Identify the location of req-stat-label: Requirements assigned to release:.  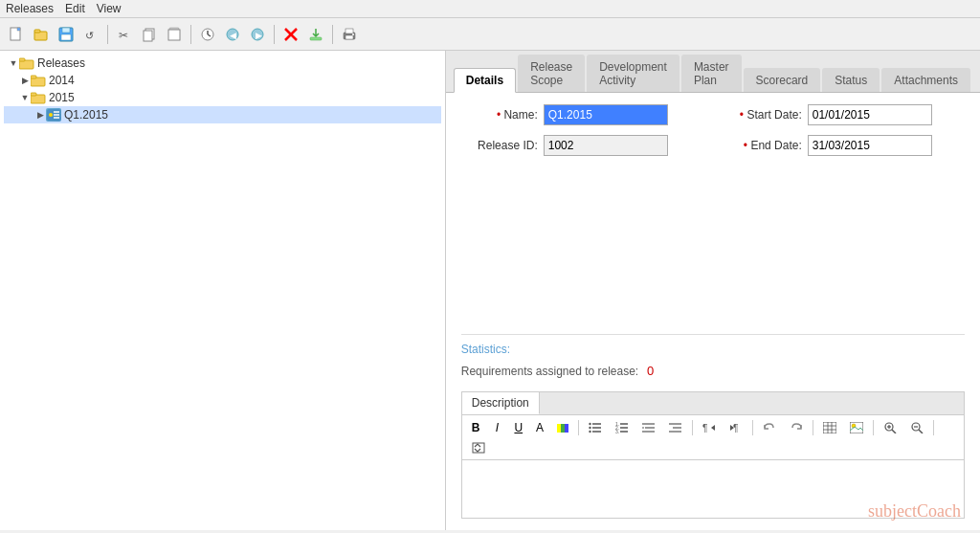
(549, 371).